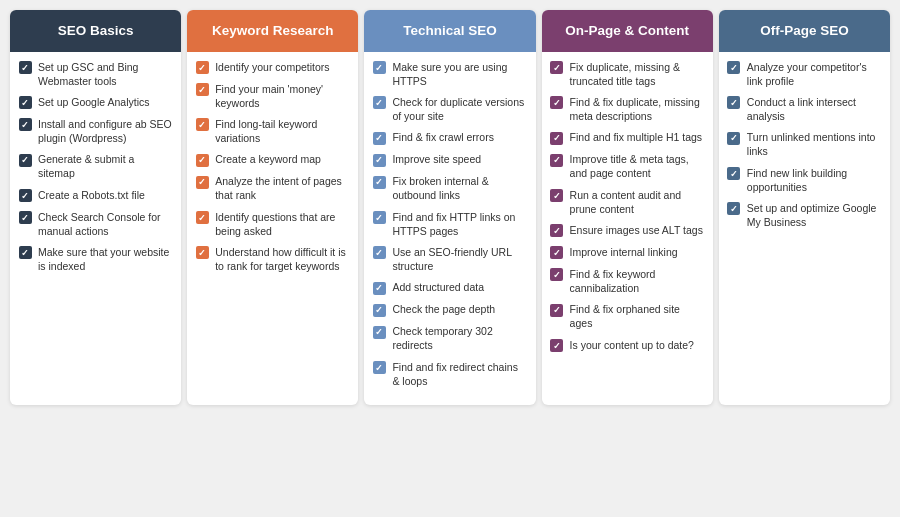  Describe the element at coordinates (804, 180) in the screenshot. I see `list-item: ✓Find new link building opportunities` at that location.